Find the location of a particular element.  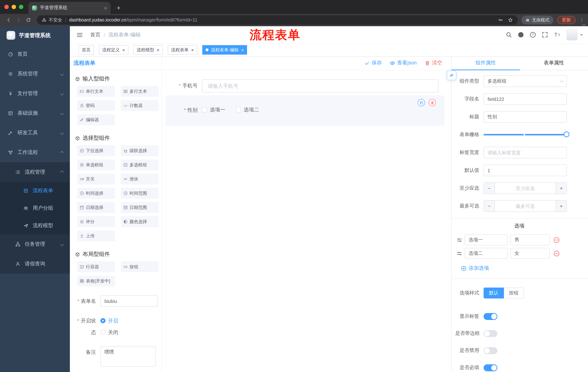

min-select-input is located at coordinates (525, 188).